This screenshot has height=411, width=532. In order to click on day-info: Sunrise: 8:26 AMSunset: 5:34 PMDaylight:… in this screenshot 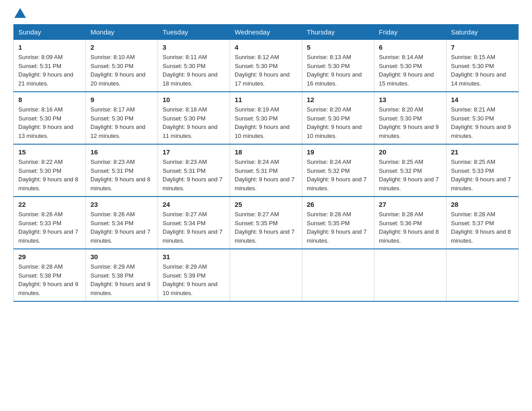, I will do `click(122, 227)`.